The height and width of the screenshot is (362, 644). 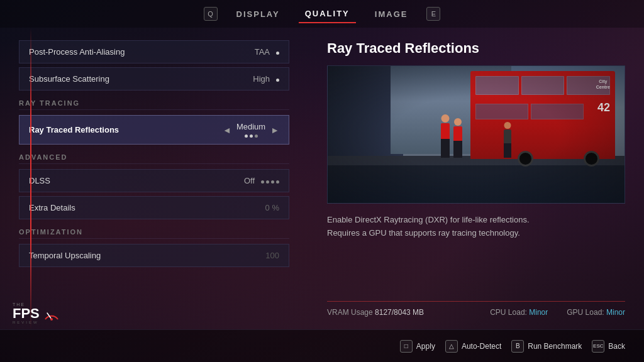 What do you see at coordinates (74, 129) in the screenshot?
I see `setting-label: Ray Traced Reflections` at bounding box center [74, 129].